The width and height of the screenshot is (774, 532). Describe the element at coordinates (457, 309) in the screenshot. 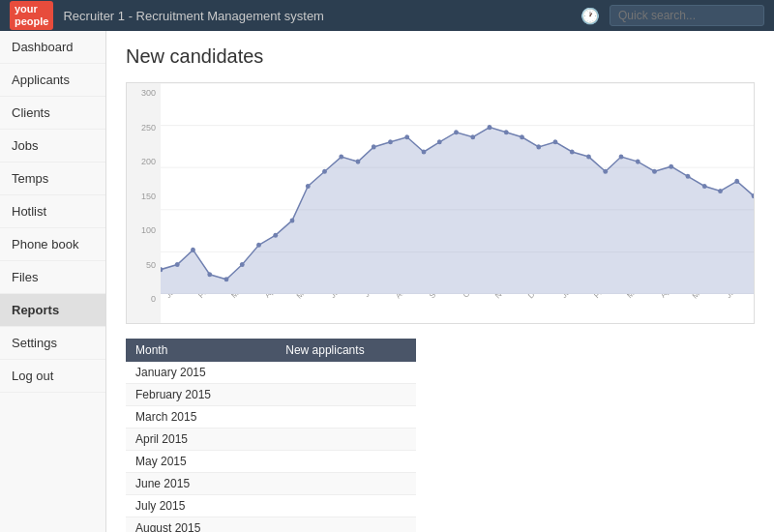

I see `x-axis: Jan 15Feb 15Mar 15Apr 15May 15Jun 15Jul …` at that location.